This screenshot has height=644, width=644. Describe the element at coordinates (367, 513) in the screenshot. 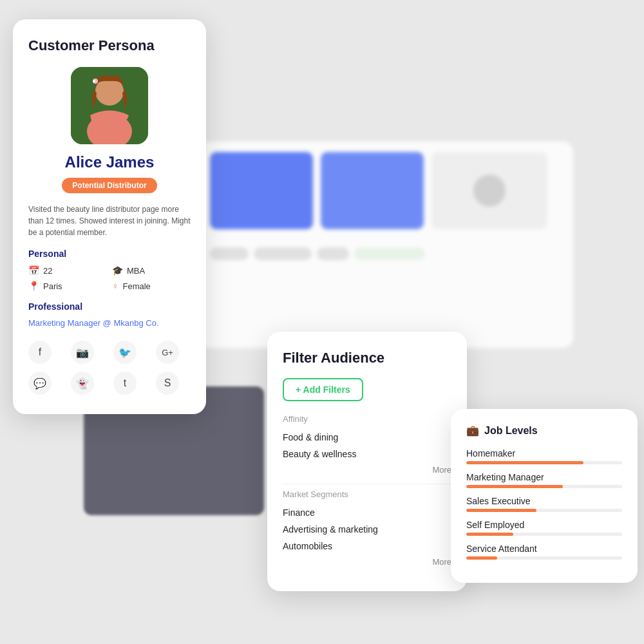

I see `market-item-finance: Finance` at that location.